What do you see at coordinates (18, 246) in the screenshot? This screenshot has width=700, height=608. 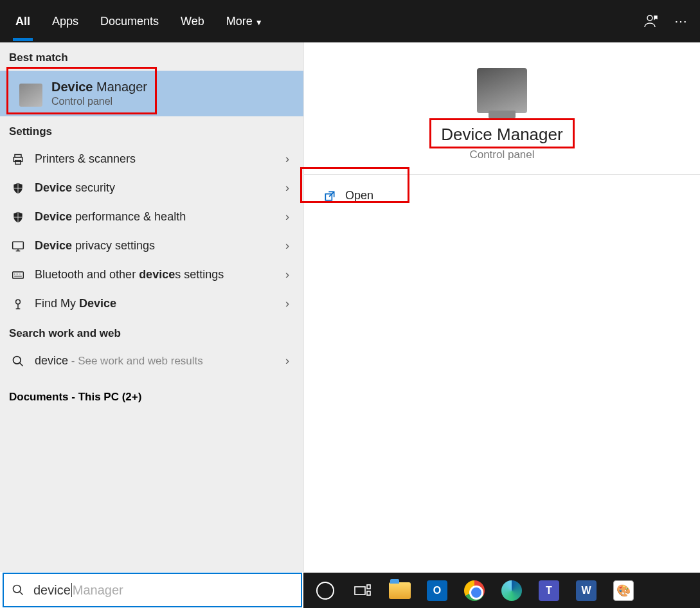 I see `monitor-icon` at bounding box center [18, 246].